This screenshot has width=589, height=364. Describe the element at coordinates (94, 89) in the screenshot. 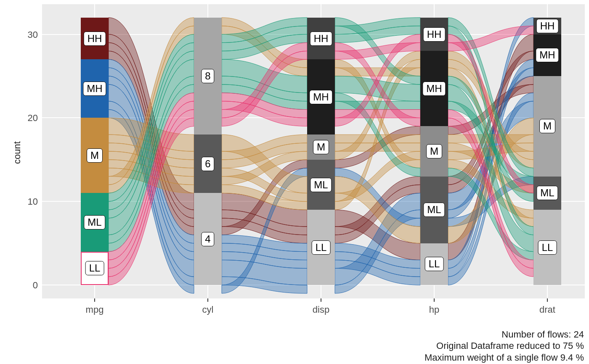

I see `stratum-label-mpg-MH: MH` at that location.